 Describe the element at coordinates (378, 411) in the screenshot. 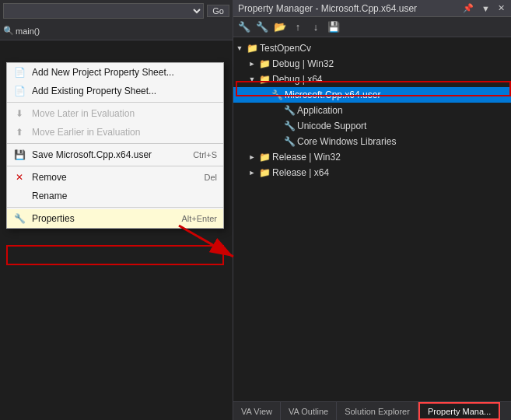

I see `tab-solution-explorer: Solution Explorer` at that location.